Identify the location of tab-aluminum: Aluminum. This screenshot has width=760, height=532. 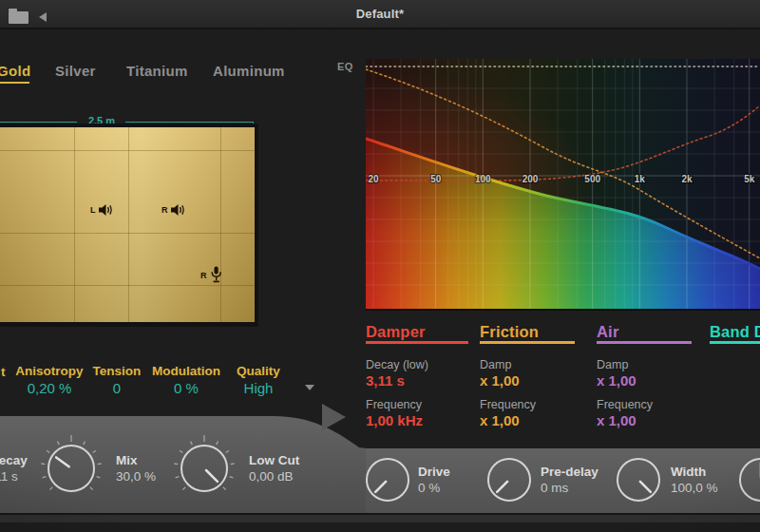
(249, 70).